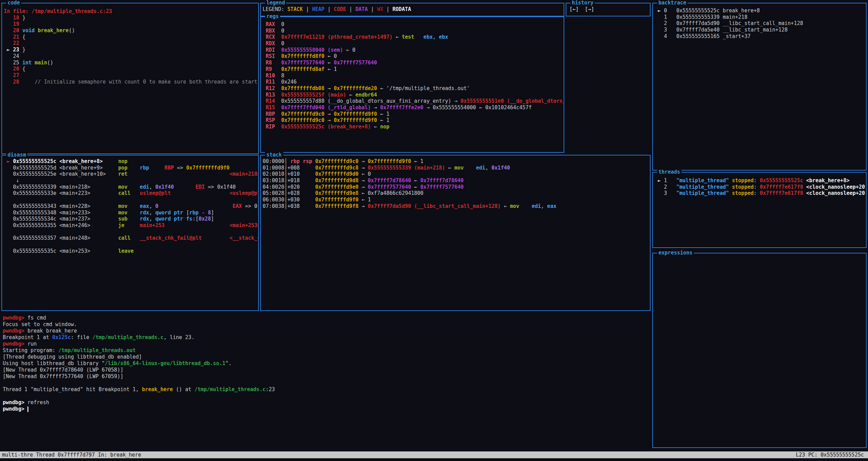 Image resolution: width=868 pixels, height=461 pixels. What do you see at coordinates (340, 9) in the screenshot?
I see `text-segment: CODE` at bounding box center [340, 9].